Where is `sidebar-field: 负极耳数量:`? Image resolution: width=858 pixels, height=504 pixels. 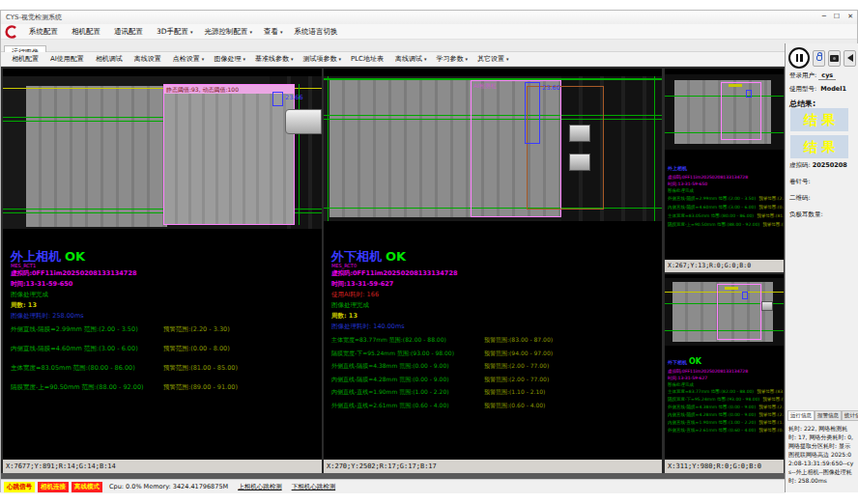
sidebar-field: 负极耳数量: is located at coordinates (818, 218).